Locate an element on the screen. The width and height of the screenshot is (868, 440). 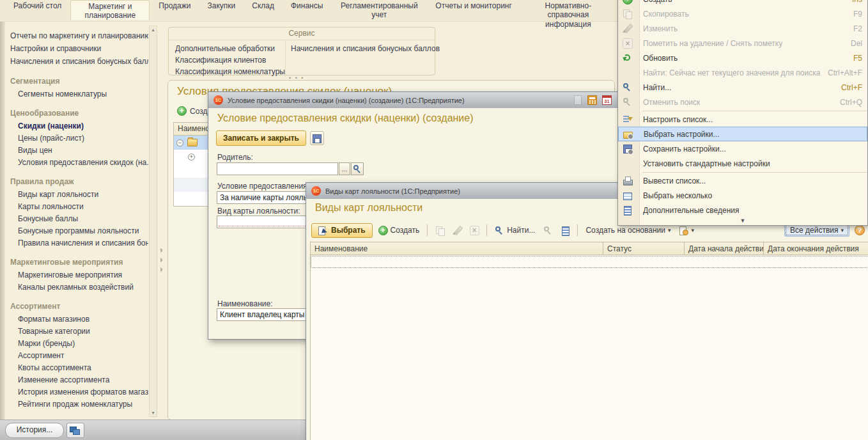
sidebar-item: Маркетинговые мероприятия is located at coordinates (77, 275).